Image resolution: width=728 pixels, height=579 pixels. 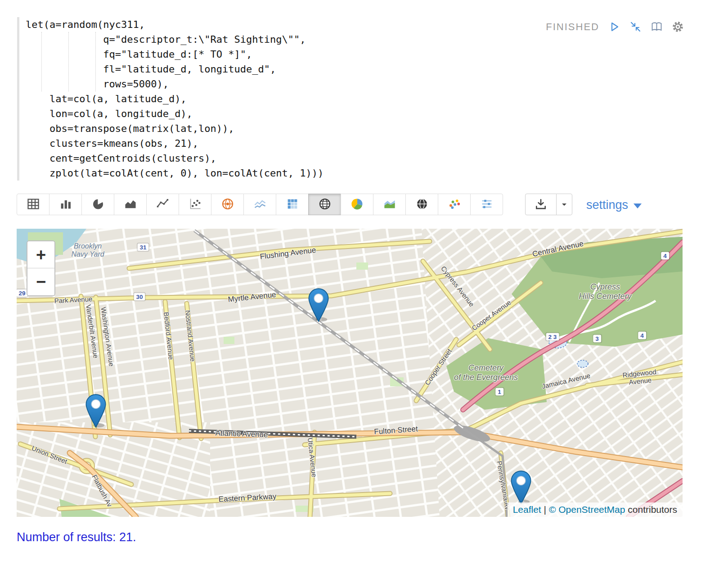 What do you see at coordinates (657, 27) in the screenshot?
I see `report-view-icon` at bounding box center [657, 27].